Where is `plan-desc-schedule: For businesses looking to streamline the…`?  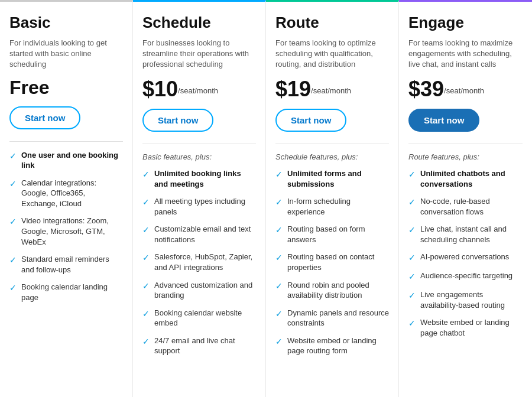
plan-desc-schedule: For businesses looking to streamline the… is located at coordinates (199, 54).